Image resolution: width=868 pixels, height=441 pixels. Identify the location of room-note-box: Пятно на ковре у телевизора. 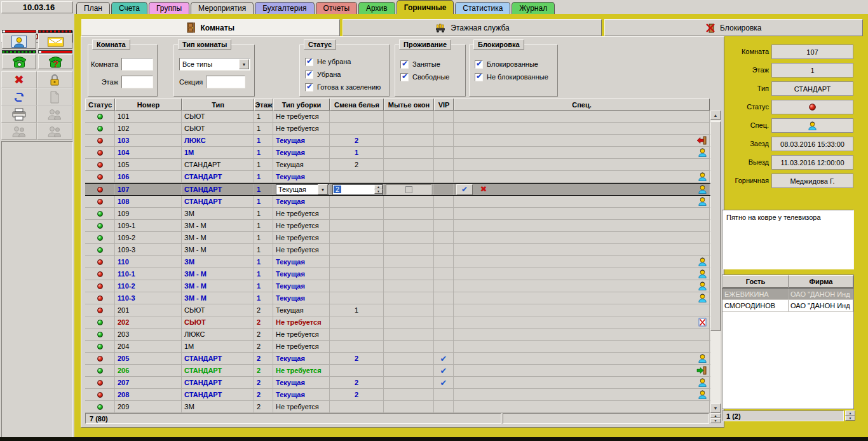
(788, 240).